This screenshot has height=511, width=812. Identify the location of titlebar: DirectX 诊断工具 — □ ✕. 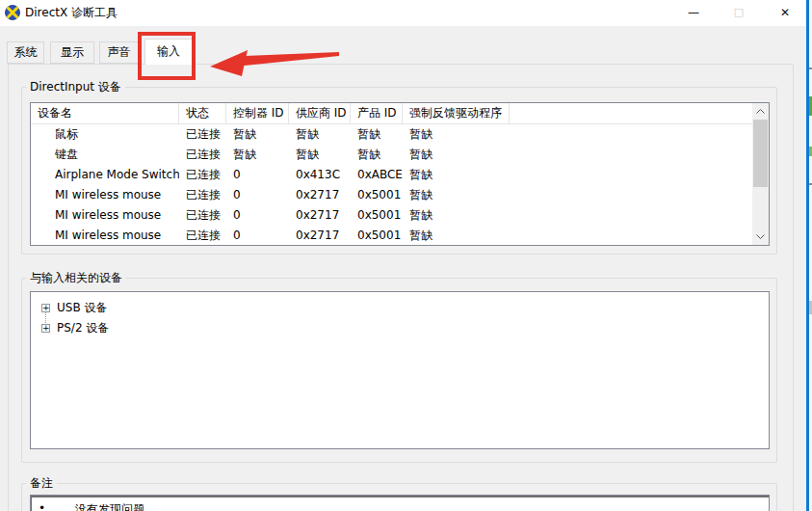
(403, 13).